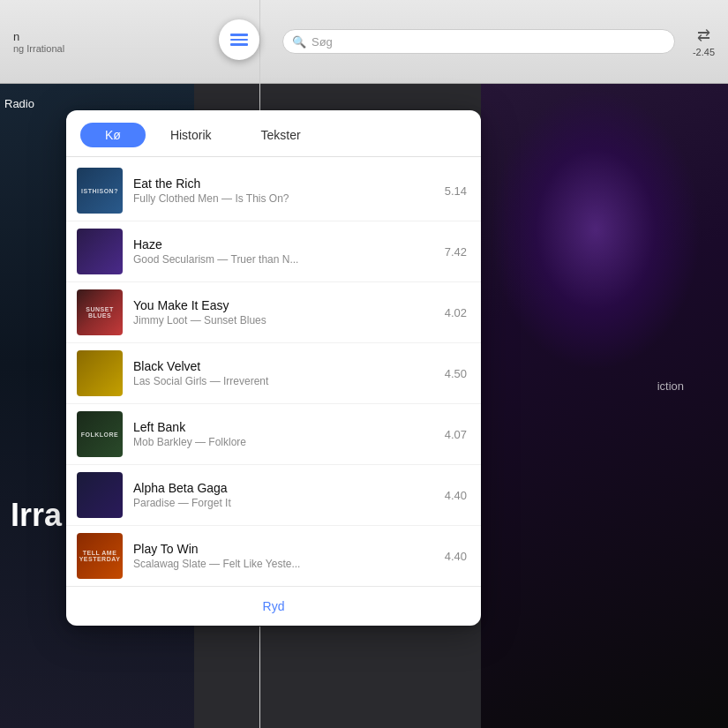 This screenshot has width=728, height=728. I want to click on search-placeholder: Søg, so click(322, 42).